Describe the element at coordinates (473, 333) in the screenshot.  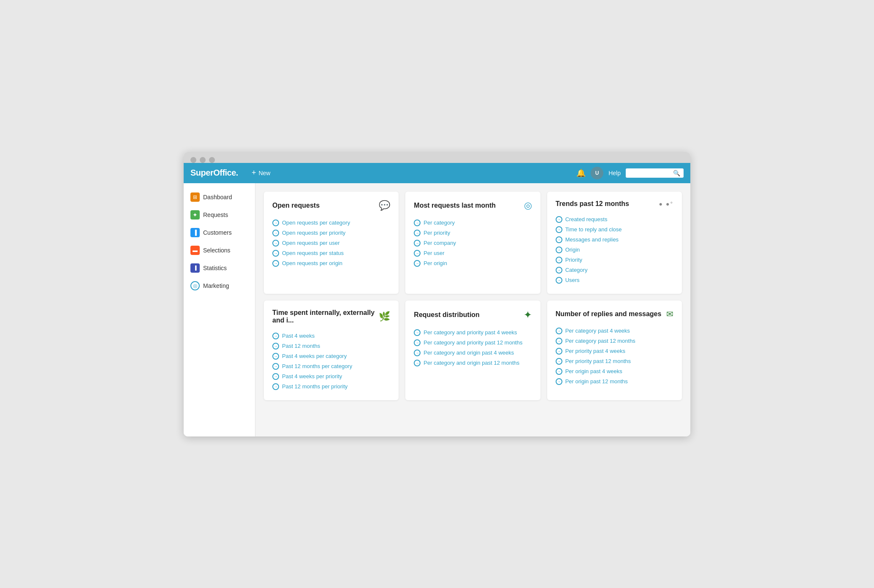
I see `link-dist-cp4w: → Per category and priority past 4 weeks` at that location.